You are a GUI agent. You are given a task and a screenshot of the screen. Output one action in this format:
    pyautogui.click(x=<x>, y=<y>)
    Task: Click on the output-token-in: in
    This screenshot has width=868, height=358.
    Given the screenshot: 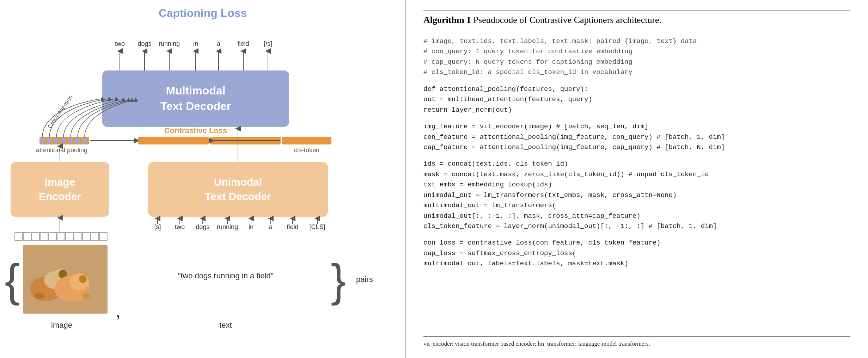 What is the action you would take?
    pyautogui.click(x=196, y=44)
    